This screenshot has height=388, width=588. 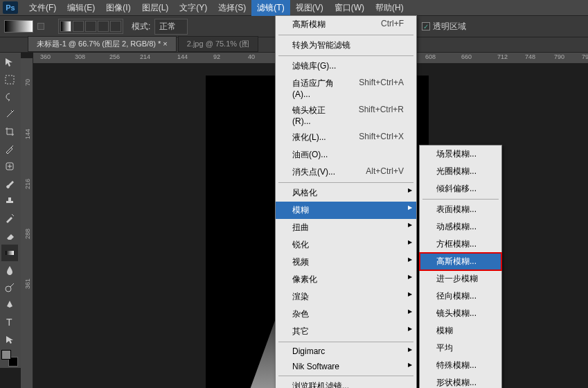 I want to click on move-tool, so click(x=10, y=62).